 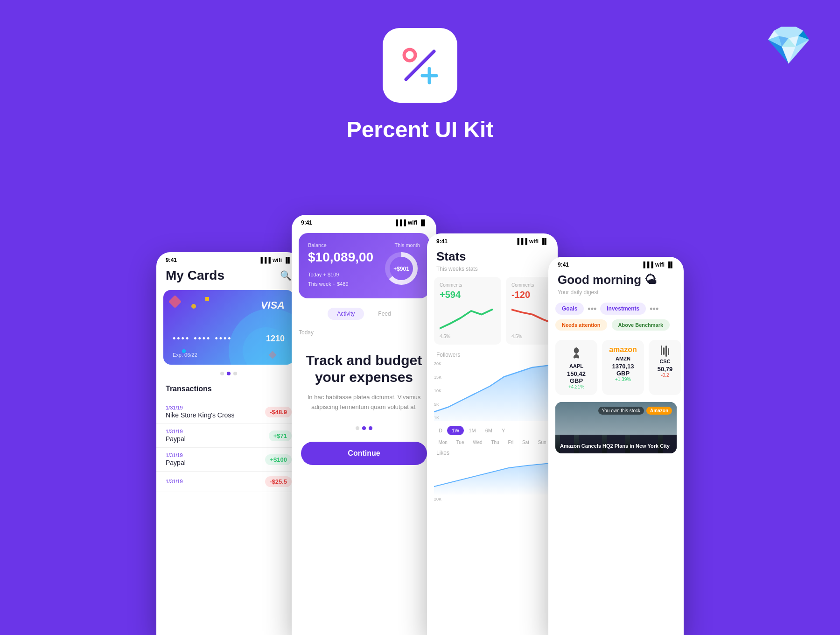 What do you see at coordinates (171, 260) in the screenshot?
I see `time-1: 9:41` at bounding box center [171, 260].